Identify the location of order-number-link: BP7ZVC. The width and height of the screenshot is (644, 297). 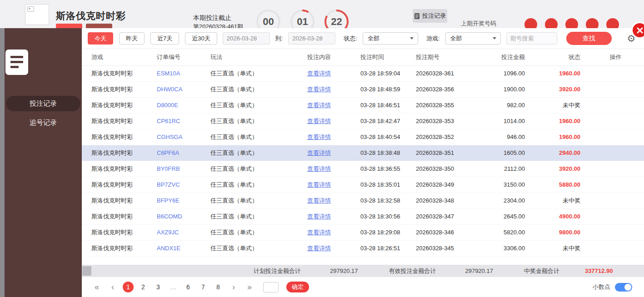
(168, 184).